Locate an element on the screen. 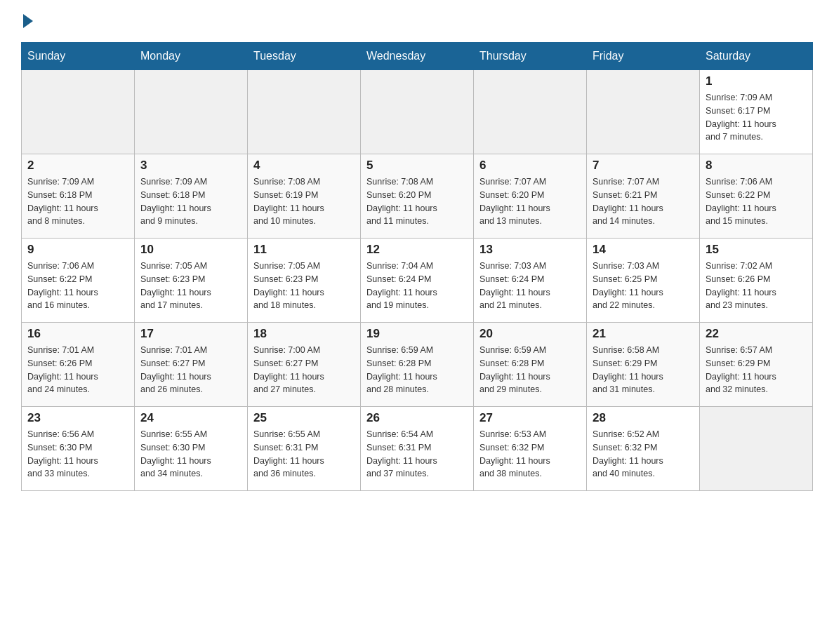  day-number: 2 is located at coordinates (78, 166).